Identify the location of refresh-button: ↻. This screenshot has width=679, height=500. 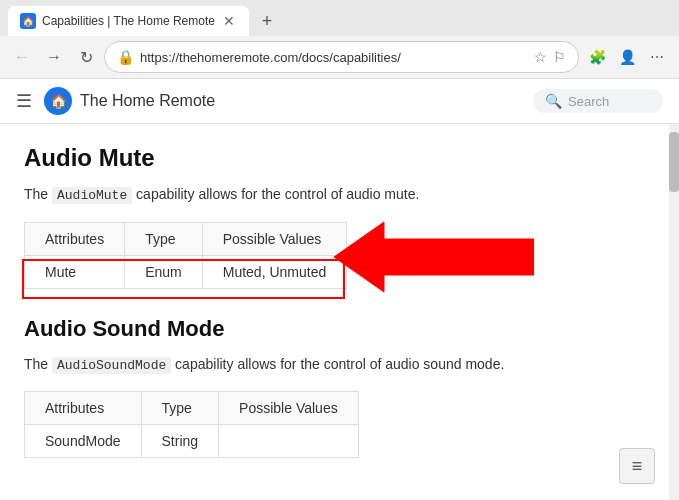
(86, 57).